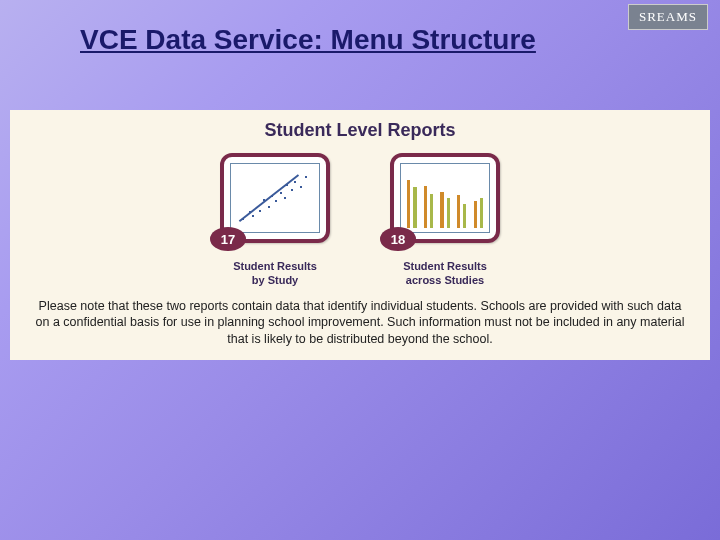 This screenshot has height=540, width=720. What do you see at coordinates (275, 198) in the screenshot?
I see `scatter-chart-icon` at bounding box center [275, 198].